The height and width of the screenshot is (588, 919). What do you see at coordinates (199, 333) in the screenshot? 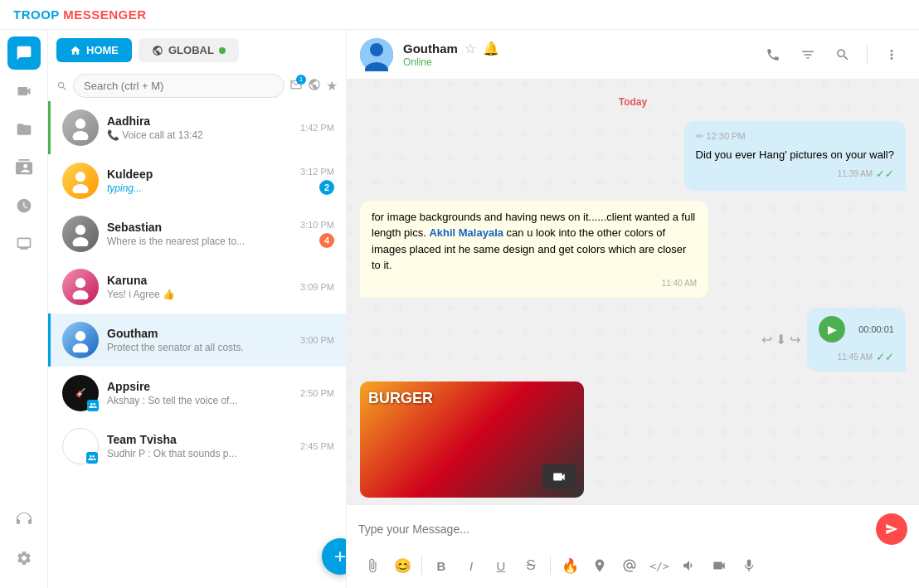
I see `contact-name-goutham: Goutham` at bounding box center [199, 333].